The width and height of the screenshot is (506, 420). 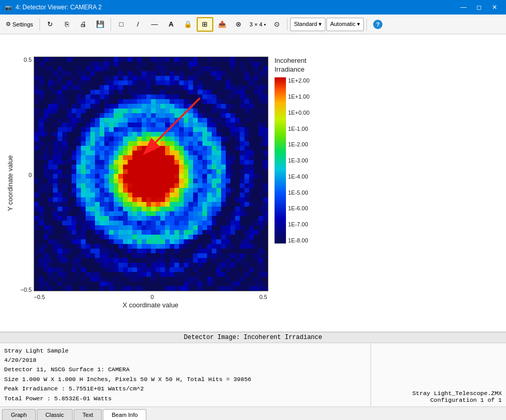 I want to click on grid-icon: ⊞, so click(x=205, y=24).